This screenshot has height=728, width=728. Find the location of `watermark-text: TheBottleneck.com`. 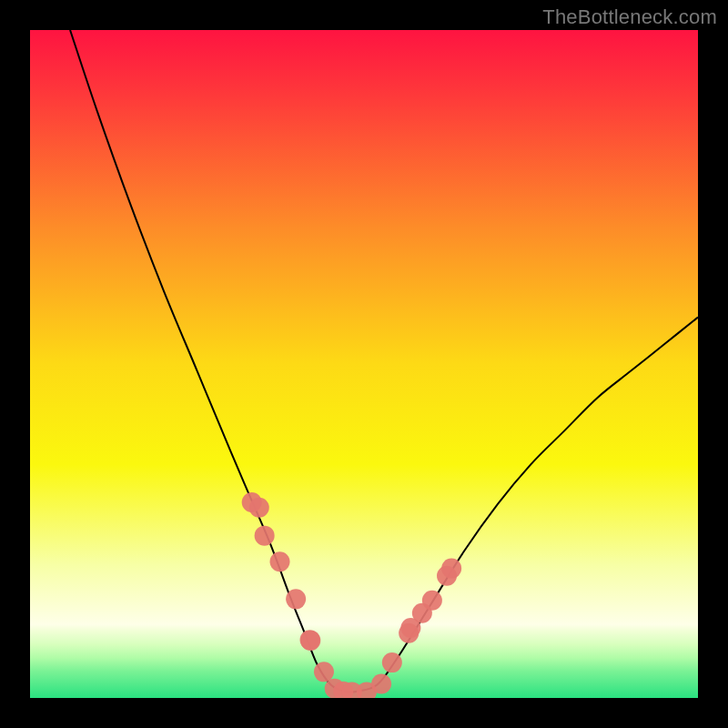

watermark-text: TheBottleneck.com is located at coordinates (630, 17).